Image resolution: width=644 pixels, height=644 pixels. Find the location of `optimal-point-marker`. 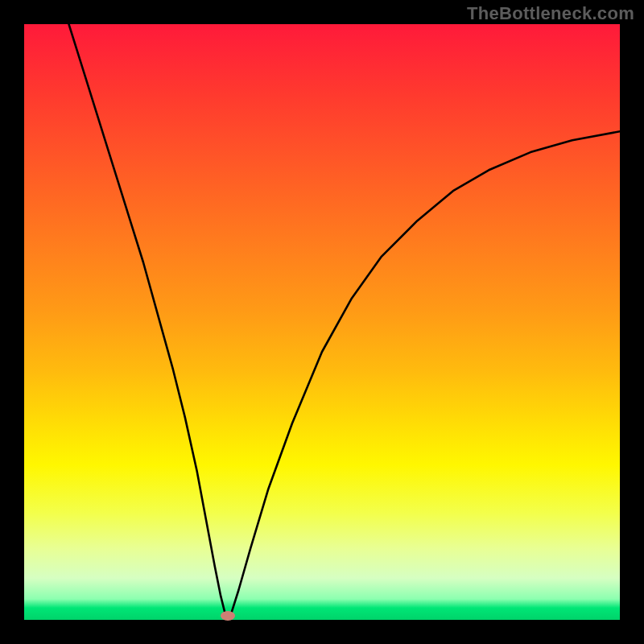

optimal-point-marker is located at coordinates (228, 616).